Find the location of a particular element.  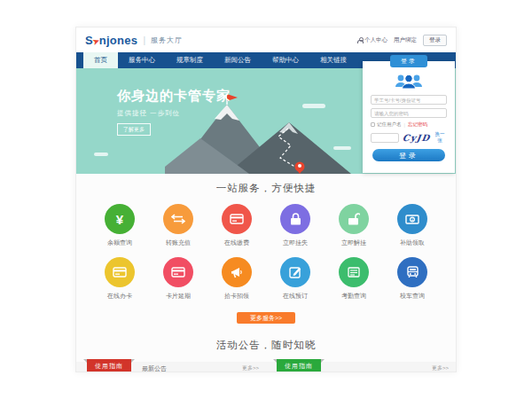

remember-checkbox is located at coordinates (372, 124).